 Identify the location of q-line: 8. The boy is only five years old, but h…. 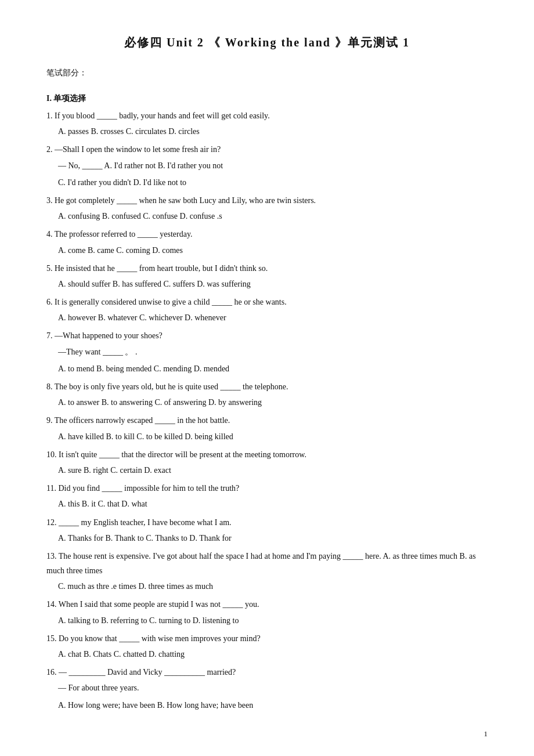
(267, 386).